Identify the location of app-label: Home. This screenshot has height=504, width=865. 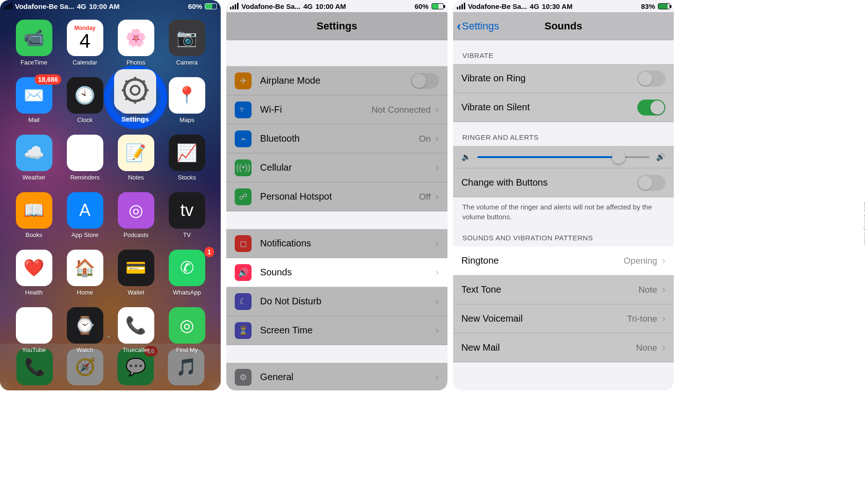
(85, 293).